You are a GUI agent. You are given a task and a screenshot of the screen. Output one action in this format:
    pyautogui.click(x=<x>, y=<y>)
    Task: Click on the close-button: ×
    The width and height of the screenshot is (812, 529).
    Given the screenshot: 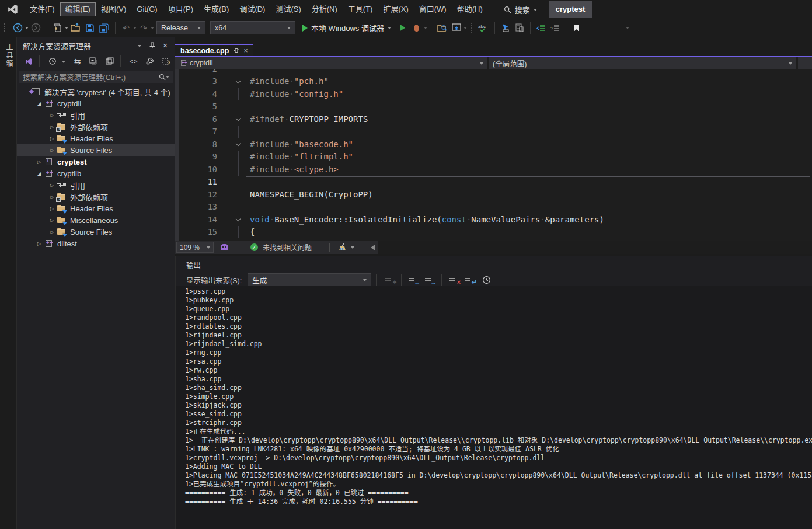 What is the action you would take?
    pyautogui.click(x=165, y=46)
    